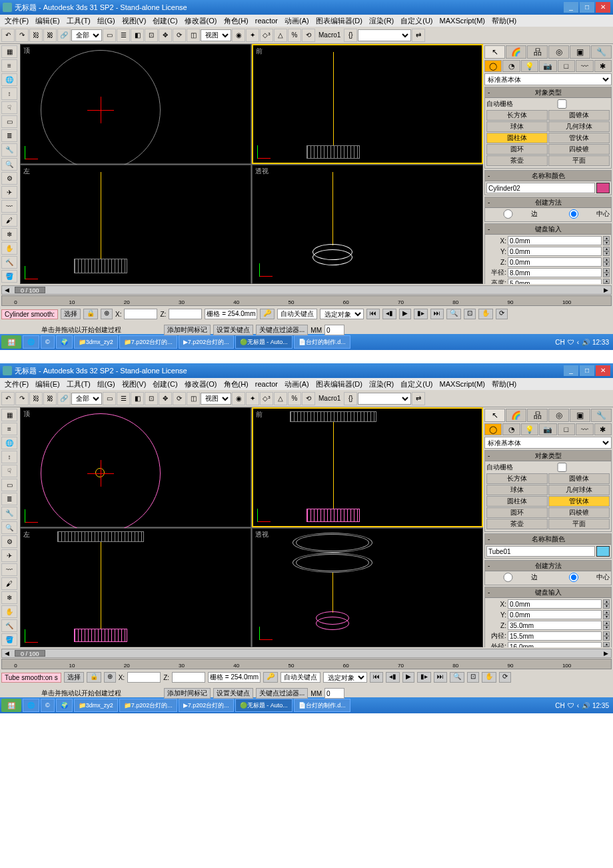 This screenshot has width=613, height=868. What do you see at coordinates (308, 35) in the screenshot?
I see `spinner-snap-button: ⟲` at bounding box center [308, 35].